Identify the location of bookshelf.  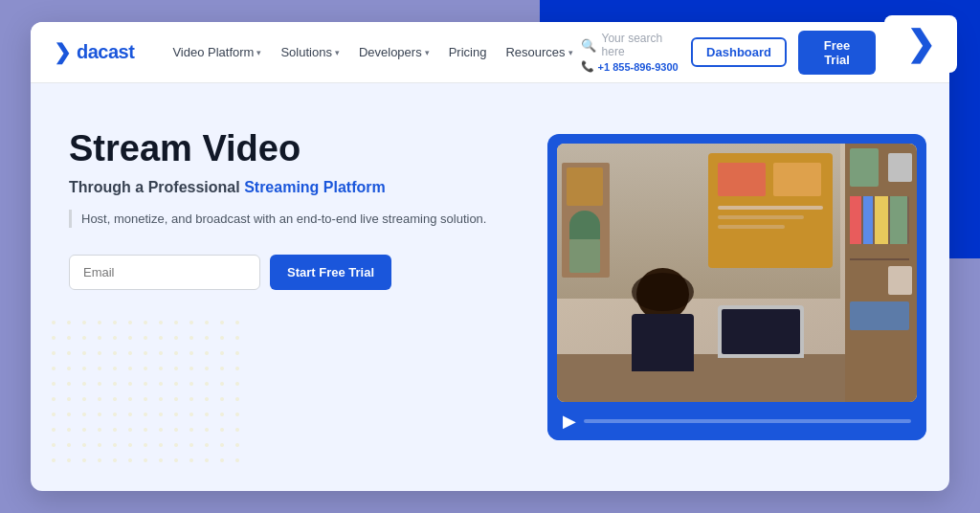
(880, 273).